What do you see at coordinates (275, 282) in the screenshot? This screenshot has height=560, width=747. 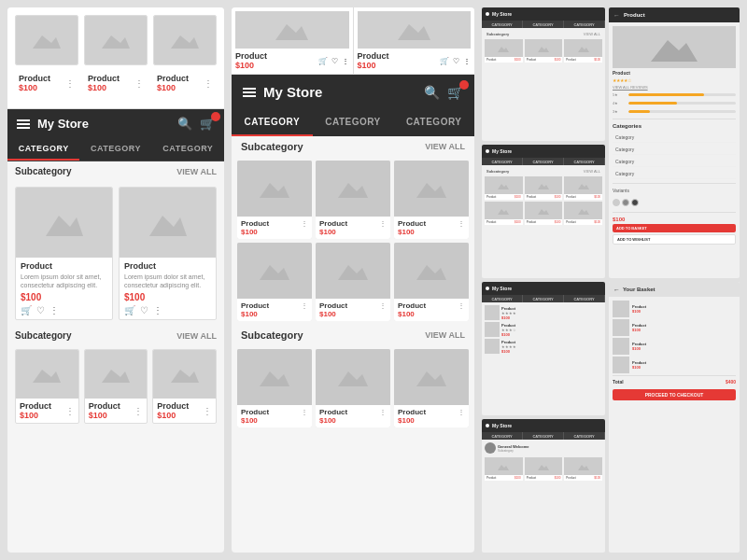 I see `mid-prod-4: Product ⋮ $100` at bounding box center [275, 282].